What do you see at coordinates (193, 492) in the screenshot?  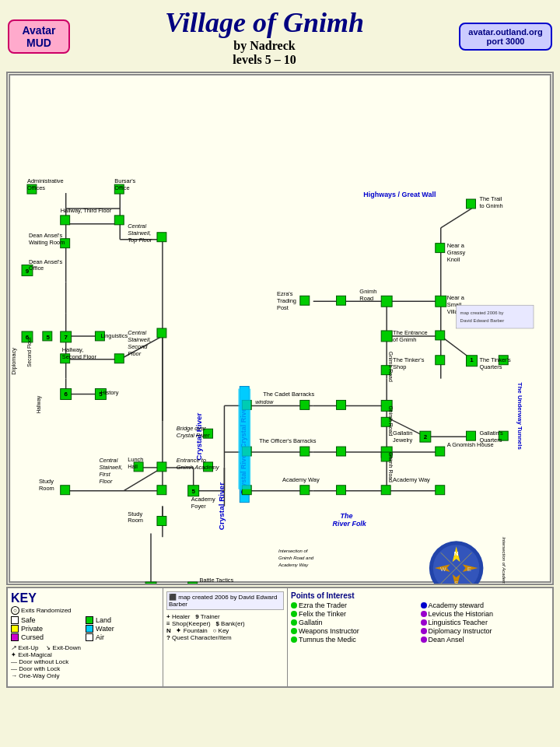 I see `svg-text: 5` at bounding box center [193, 492].